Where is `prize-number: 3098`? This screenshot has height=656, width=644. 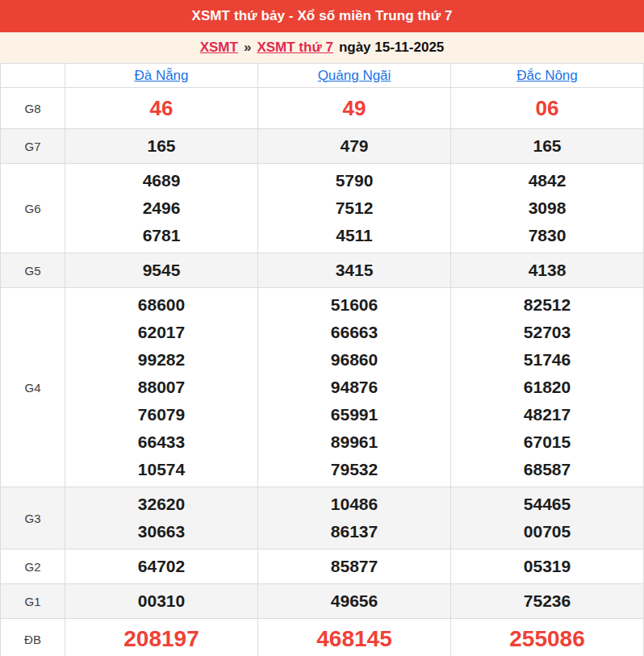
prize-number: 3098 is located at coordinates (547, 208).